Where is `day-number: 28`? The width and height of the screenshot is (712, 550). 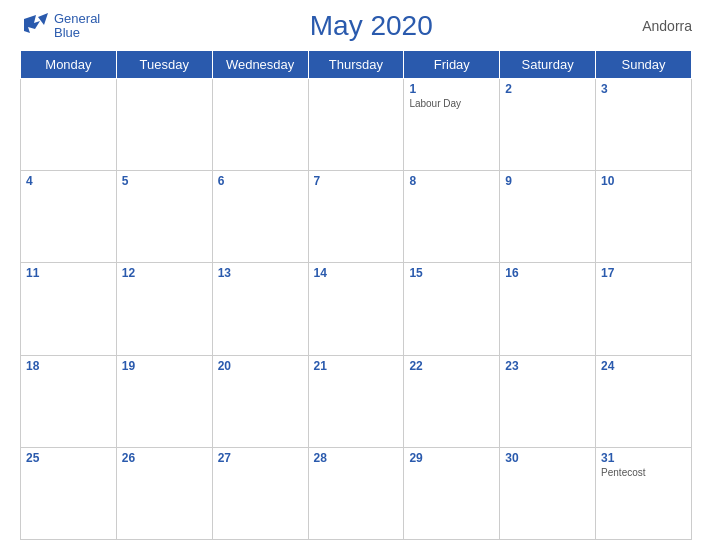 day-number: 28 is located at coordinates (356, 458).